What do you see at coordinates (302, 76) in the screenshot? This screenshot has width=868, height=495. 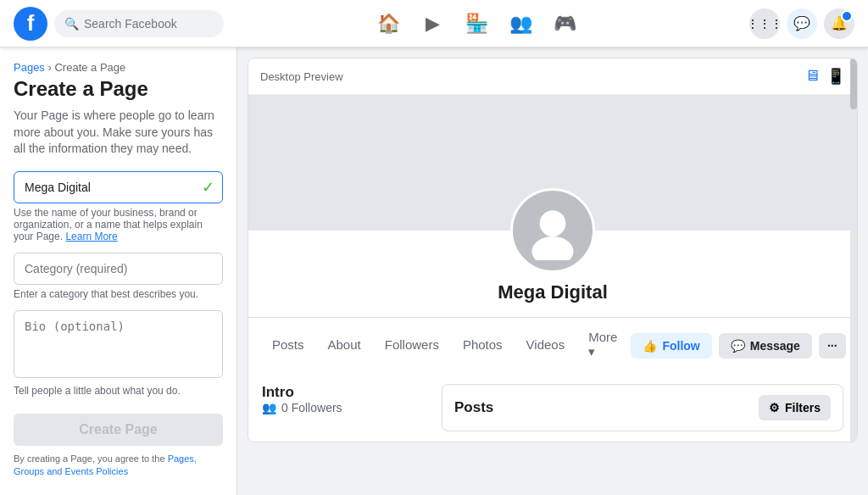 I see `preview-label: Desktop Preview` at bounding box center [302, 76].